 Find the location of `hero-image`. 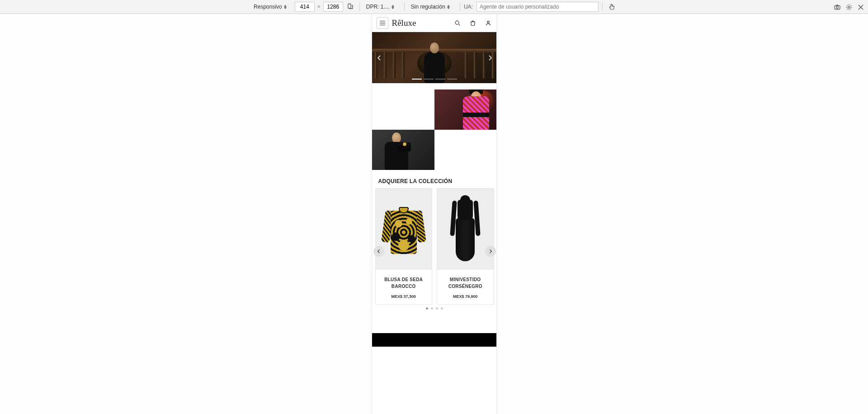

hero-image is located at coordinates (434, 58).